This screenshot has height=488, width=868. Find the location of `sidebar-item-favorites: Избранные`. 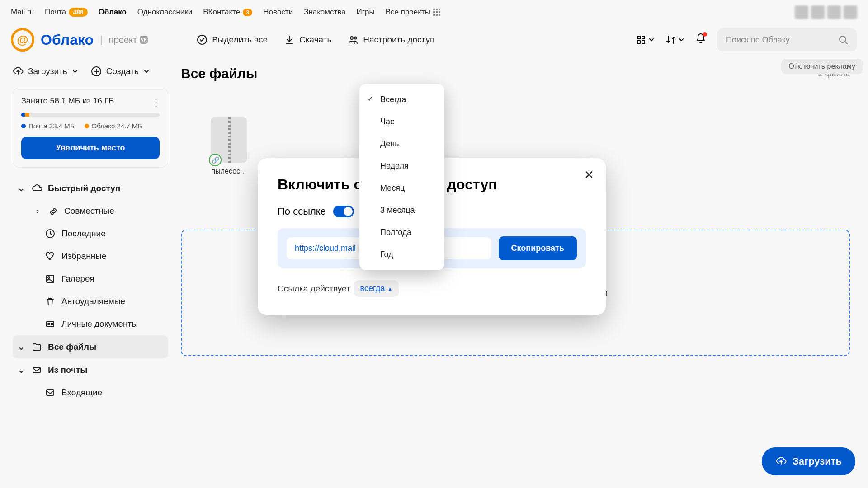

sidebar-item-favorites: Избранные is located at coordinates (90, 256).